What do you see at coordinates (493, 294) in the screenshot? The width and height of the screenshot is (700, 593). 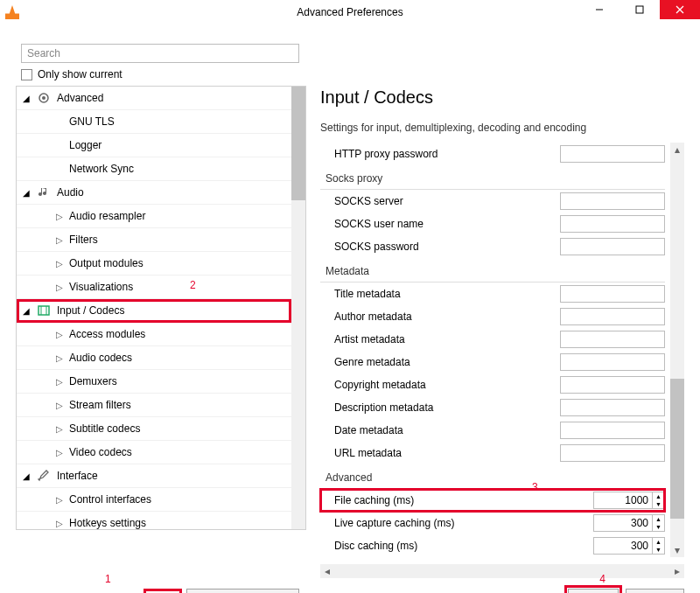 I see `setting-row: Title metadata` at bounding box center [493, 294].